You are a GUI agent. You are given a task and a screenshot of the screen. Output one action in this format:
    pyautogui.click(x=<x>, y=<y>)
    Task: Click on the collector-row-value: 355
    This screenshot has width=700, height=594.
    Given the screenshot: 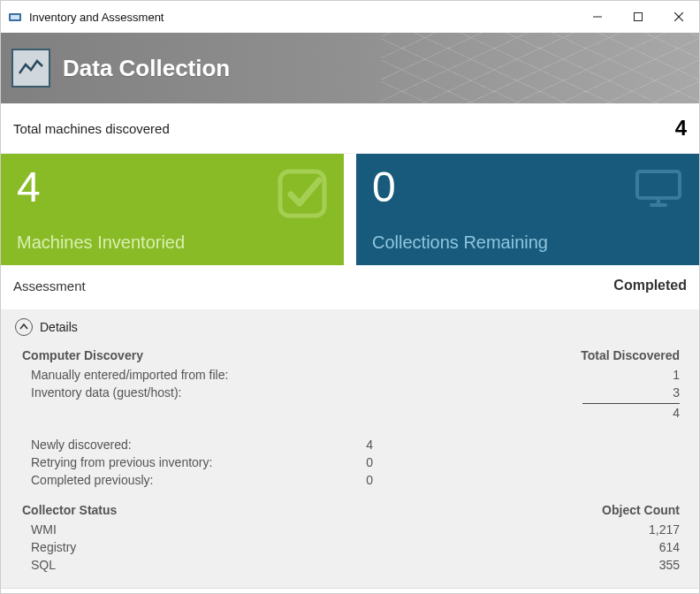 What is the action you would take?
    pyautogui.click(x=539, y=565)
    